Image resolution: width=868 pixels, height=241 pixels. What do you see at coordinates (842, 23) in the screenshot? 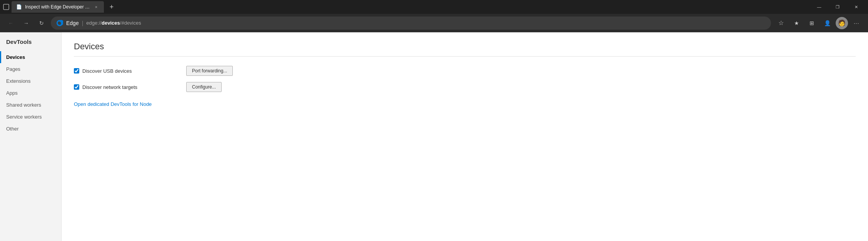
I see `avatar-icon: 🧑` at bounding box center [842, 23].